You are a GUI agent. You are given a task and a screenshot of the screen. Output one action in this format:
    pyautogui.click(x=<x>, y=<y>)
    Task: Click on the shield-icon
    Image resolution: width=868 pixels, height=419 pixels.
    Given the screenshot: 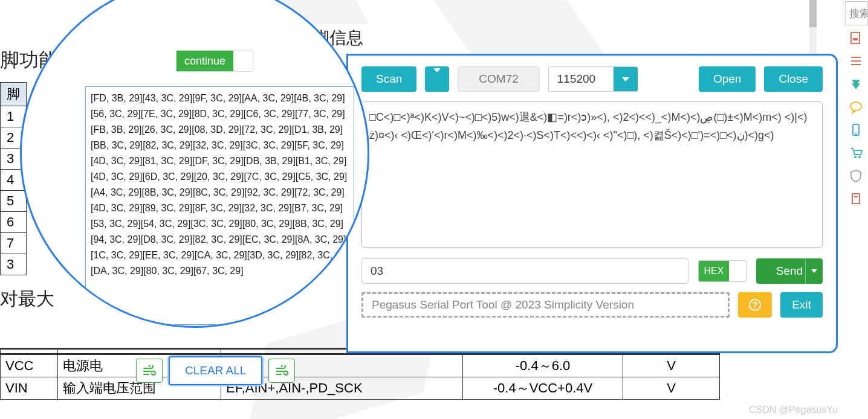 What is the action you would take?
    pyautogui.click(x=856, y=176)
    